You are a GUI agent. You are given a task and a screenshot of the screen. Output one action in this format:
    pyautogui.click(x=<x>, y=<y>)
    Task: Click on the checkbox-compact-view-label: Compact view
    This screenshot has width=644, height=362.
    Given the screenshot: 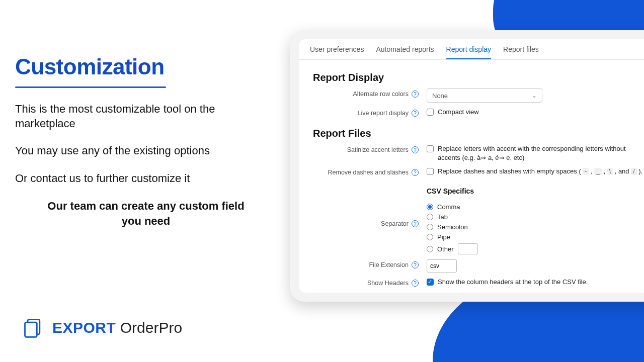 What is the action you would take?
    pyautogui.click(x=458, y=112)
    